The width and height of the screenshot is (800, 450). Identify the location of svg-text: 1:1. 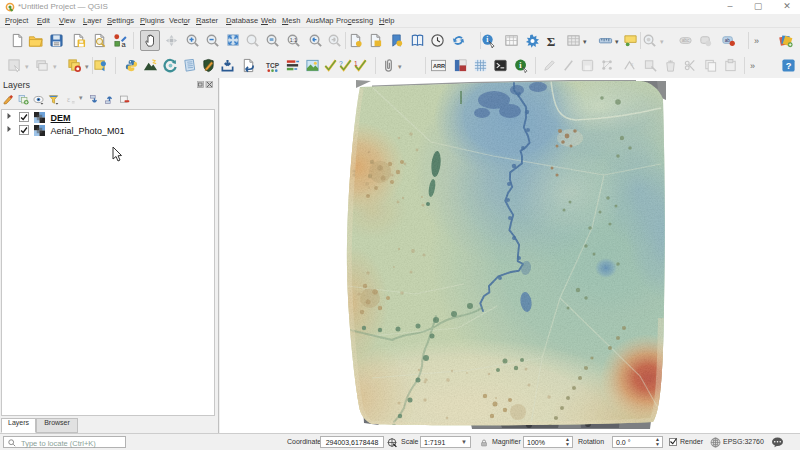
(294, 40).